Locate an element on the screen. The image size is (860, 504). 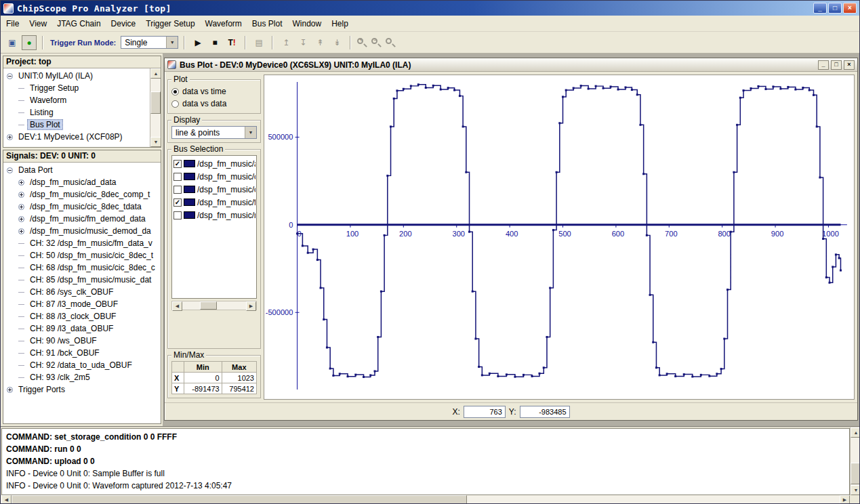
app-titlebar: ChipScope Pro Analyzer [top] _□× is located at coordinates (430, 8).